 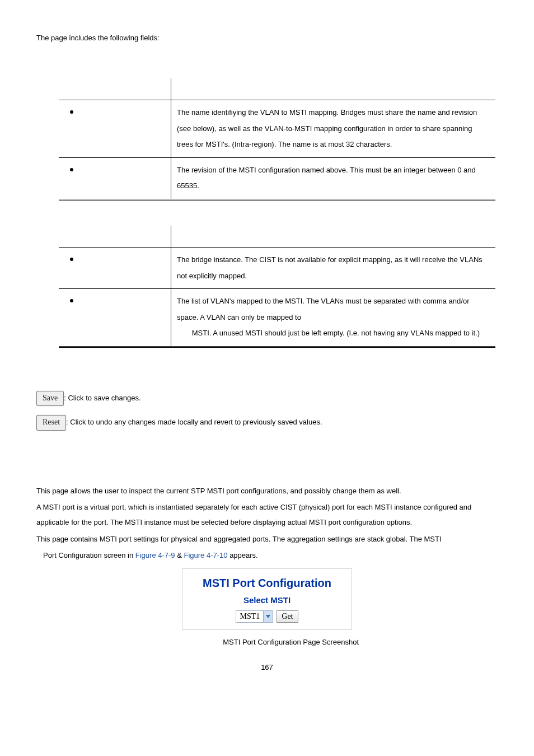 I want to click on paragraph-2: A MSTI port is a virtual port, which is …, so click(x=267, y=515).